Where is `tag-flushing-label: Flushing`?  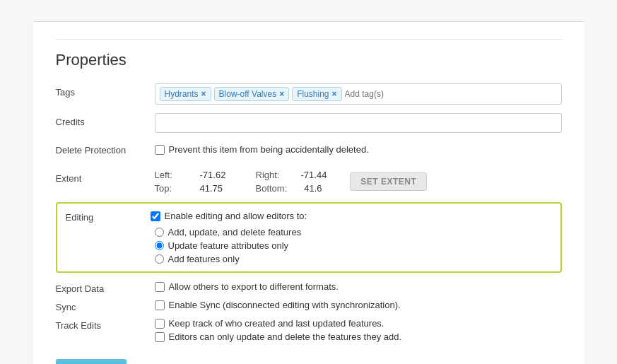 tag-flushing-label: Flushing is located at coordinates (312, 94).